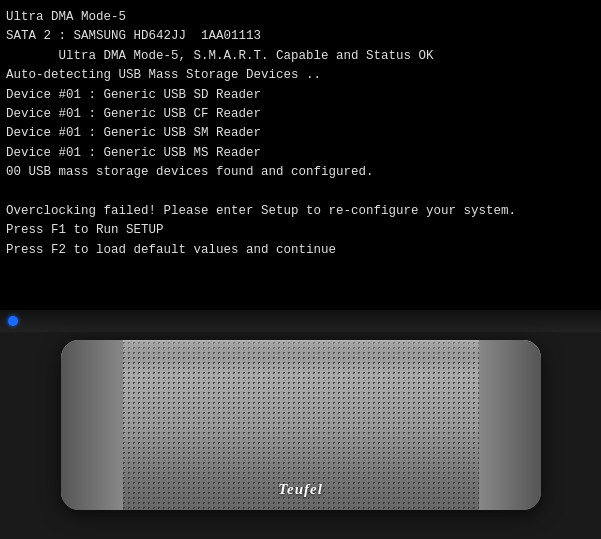 Image resolution: width=601 pixels, height=539 pixels. What do you see at coordinates (300, 114) in the screenshot?
I see `bios-line: Device #01 : Generic USB CF Reader` at bounding box center [300, 114].